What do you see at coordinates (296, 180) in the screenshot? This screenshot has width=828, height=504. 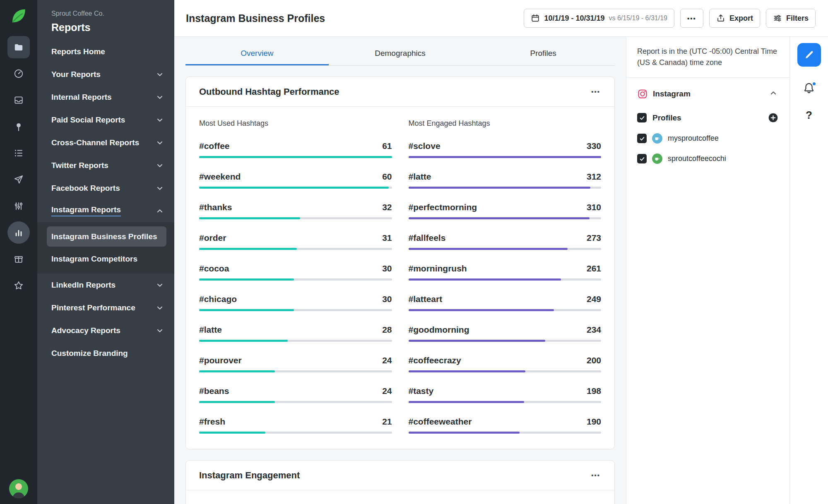 I see `hashtag-row: #weekend 60` at bounding box center [296, 180].